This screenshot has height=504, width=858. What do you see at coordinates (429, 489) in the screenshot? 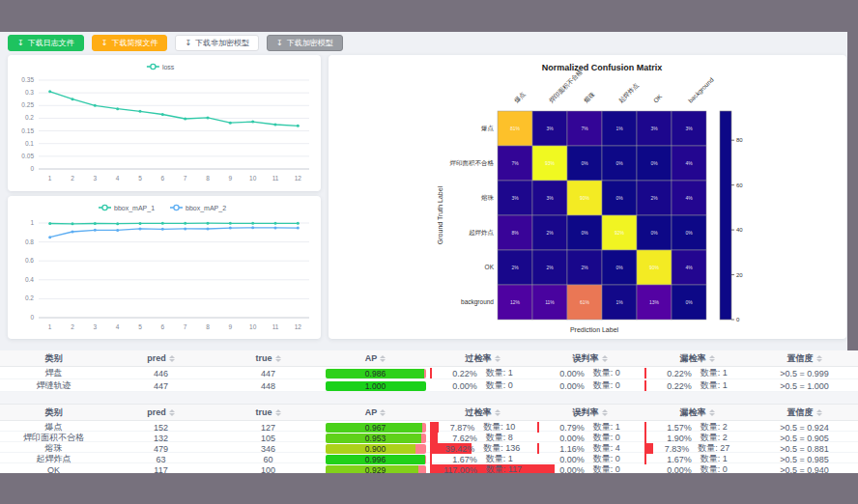
I see `window-bottom-bar` at bounding box center [429, 489].